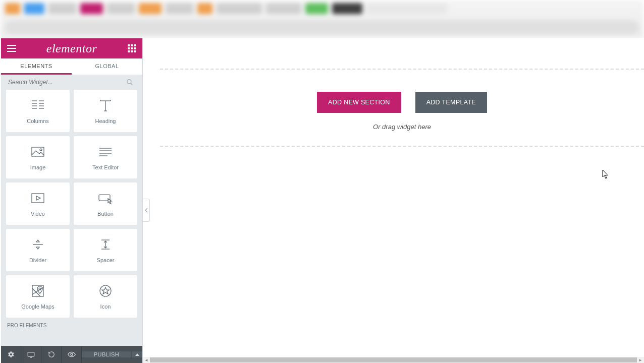  Describe the element at coordinates (137, 354) in the screenshot. I see `publish-options-button` at that location.